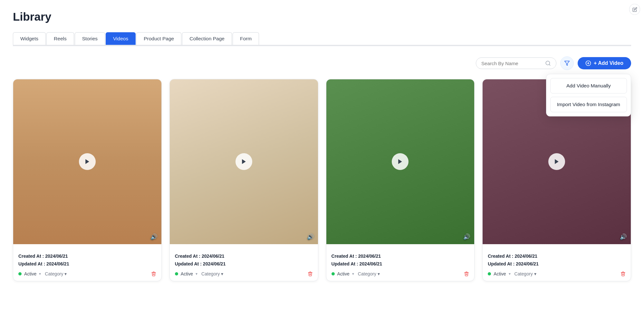  I want to click on search-icon, so click(548, 63).